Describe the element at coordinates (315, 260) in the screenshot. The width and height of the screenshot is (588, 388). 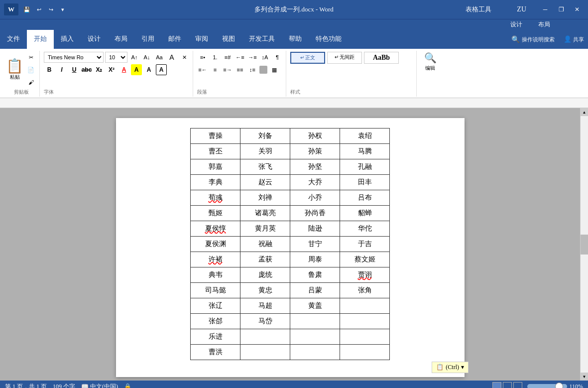
I see `table-cell: 周泰` at that location.